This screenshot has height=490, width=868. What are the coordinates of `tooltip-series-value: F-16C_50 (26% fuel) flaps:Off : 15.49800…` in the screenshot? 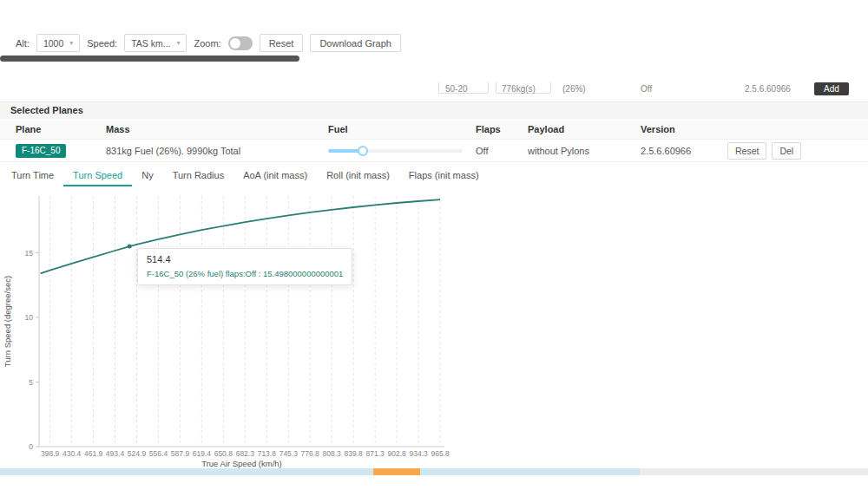 It's located at (245, 274).